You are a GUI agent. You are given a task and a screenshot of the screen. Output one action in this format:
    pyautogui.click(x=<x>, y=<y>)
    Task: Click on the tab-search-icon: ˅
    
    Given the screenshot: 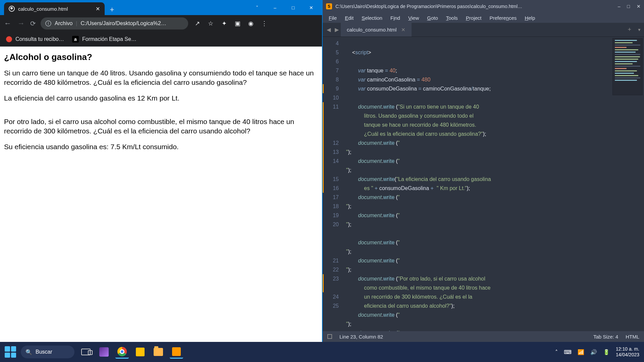 What is the action you would take?
    pyautogui.click(x=257, y=8)
    